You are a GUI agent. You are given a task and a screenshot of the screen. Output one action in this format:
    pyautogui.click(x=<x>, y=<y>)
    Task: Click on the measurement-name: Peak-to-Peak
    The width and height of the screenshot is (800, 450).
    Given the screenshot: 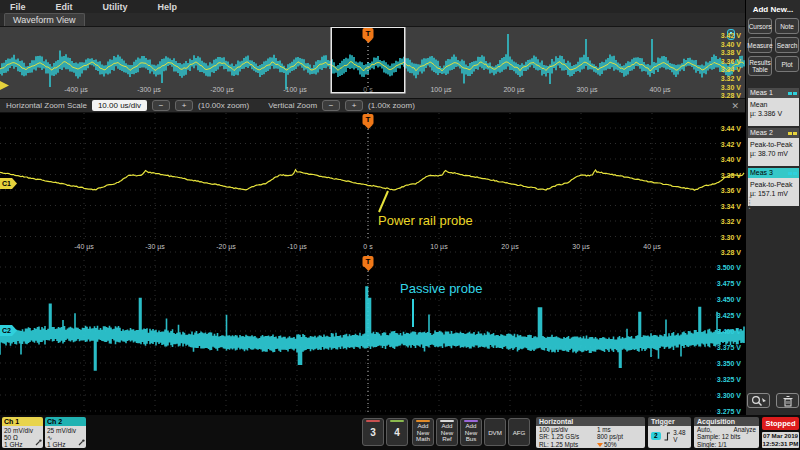 What is the action you would take?
    pyautogui.click(x=774, y=144)
    